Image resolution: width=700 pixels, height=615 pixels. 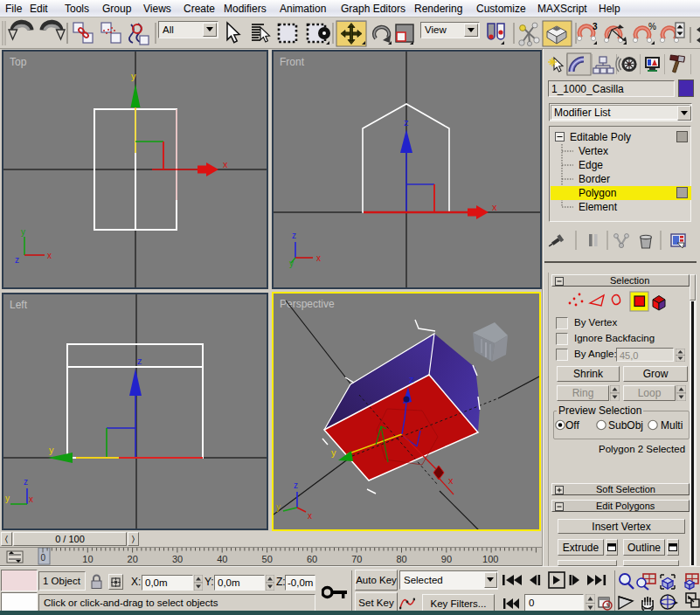 What do you see at coordinates (312, 559) in the screenshot?
I see `svg-text: 60` at bounding box center [312, 559].